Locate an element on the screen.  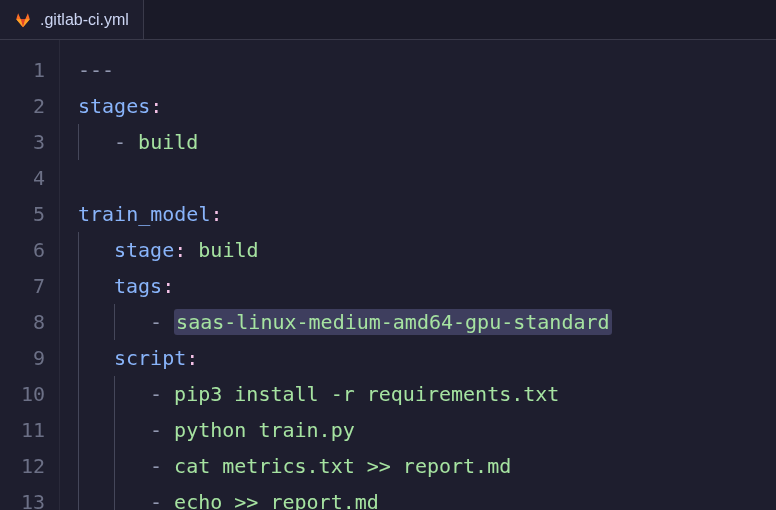
line-content: - build is located at coordinates (138, 142).